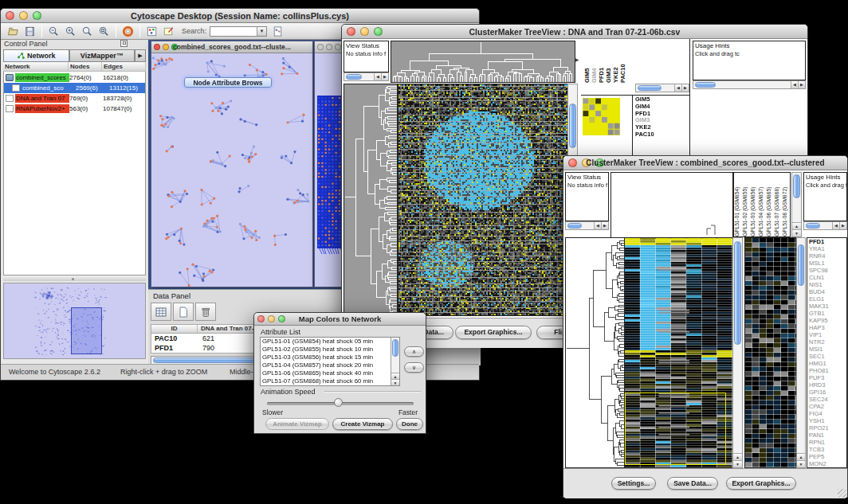  What do you see at coordinates (827, 363) in the screenshot?
I see `gene-name: HMG1` at bounding box center [827, 363].